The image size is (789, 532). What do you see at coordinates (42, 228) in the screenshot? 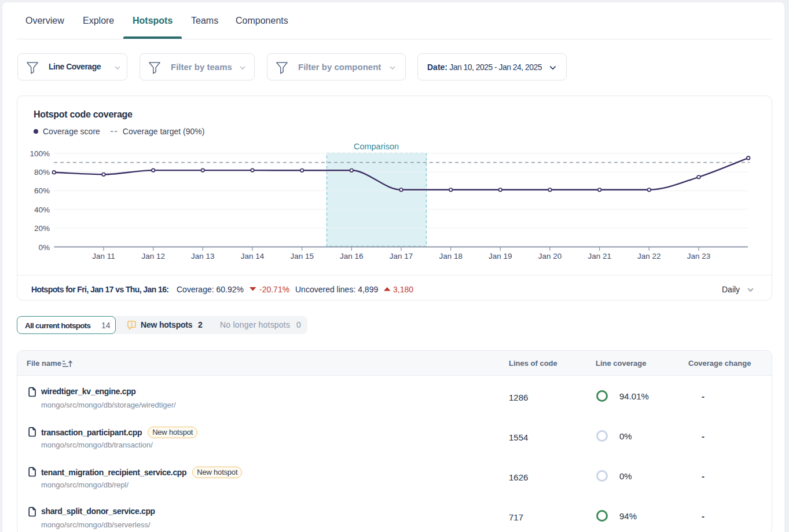
I see `svg-text: 20%` at bounding box center [42, 228].